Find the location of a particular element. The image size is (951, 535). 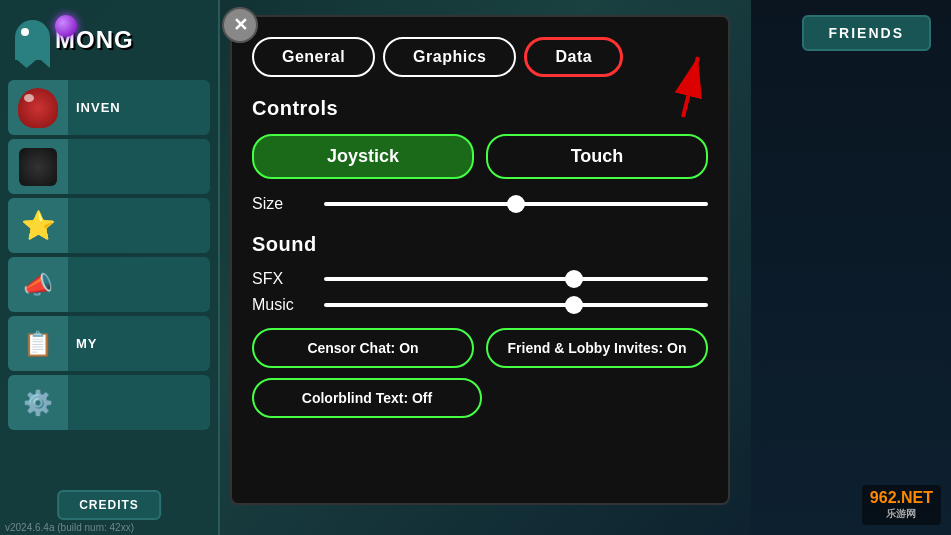

sfx-slider is located at coordinates (516, 279).